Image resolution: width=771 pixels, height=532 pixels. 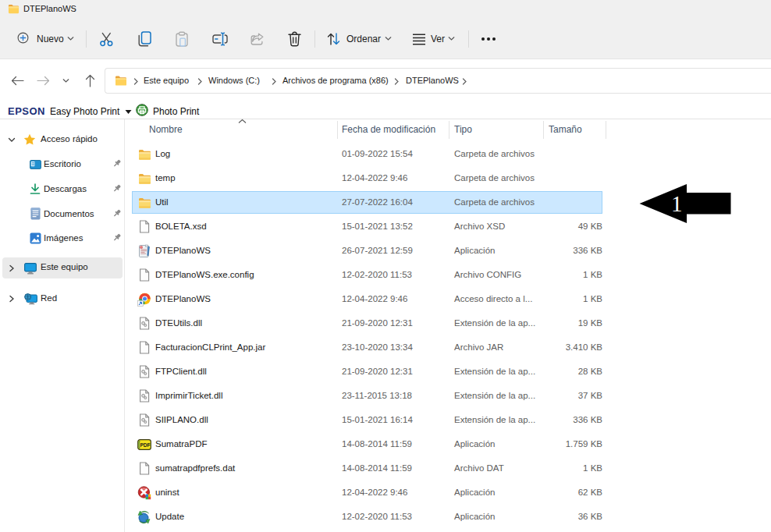 What do you see at coordinates (677, 204) in the screenshot?
I see `svg-text: 1` at bounding box center [677, 204].